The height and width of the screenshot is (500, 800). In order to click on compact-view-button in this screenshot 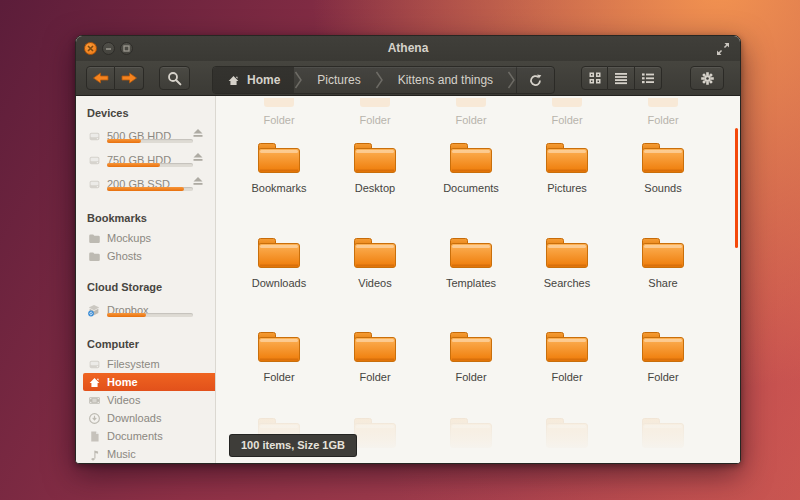, I will do `click(648, 78)`.